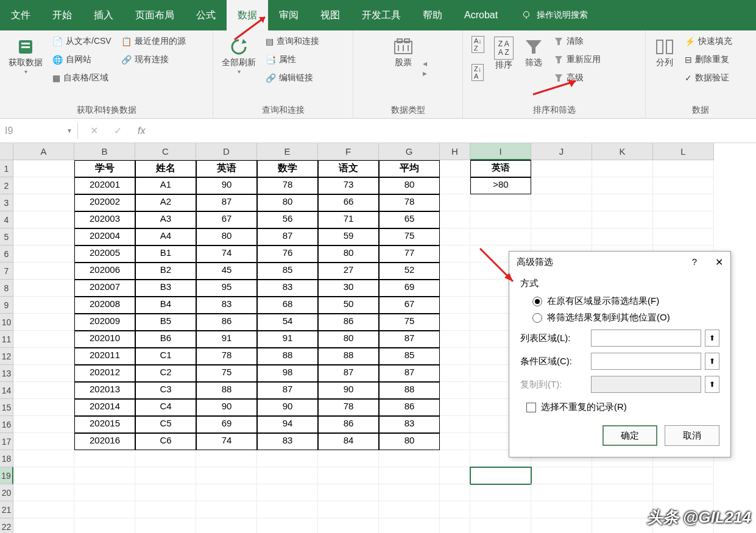 Image resolution: width=756 pixels, height=533 pixels. Describe the element at coordinates (665, 52) in the screenshot. I see `text-to-columns-button: 分列` at that location.